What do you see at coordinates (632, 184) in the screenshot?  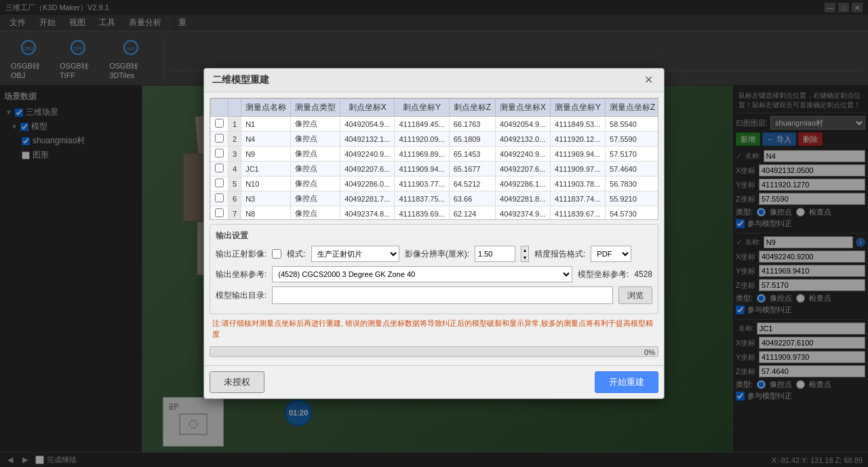 I see `row-mz-4: 56.7830` at bounding box center [632, 184].